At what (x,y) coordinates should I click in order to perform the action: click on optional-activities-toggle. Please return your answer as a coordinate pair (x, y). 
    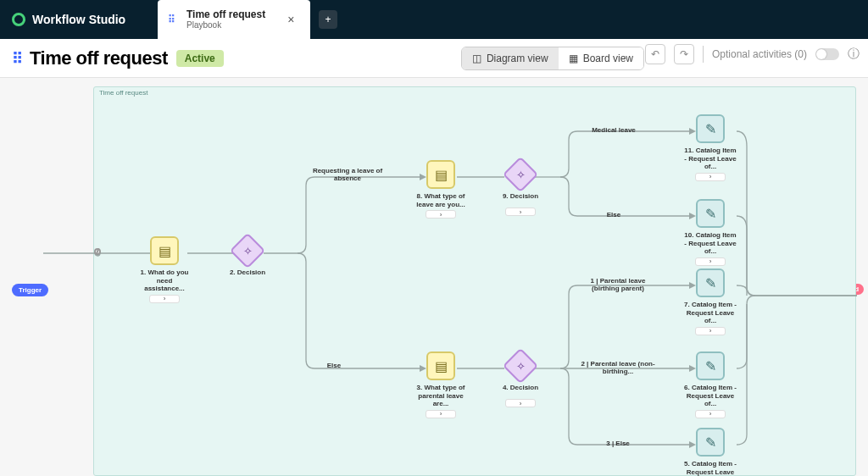
    Looking at the image, I should click on (827, 54).